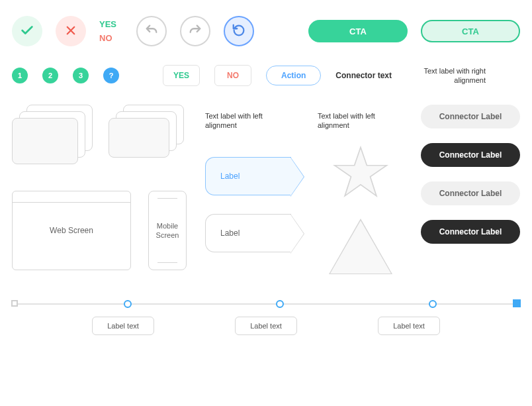 The width and height of the screenshot is (532, 406). Describe the element at coordinates (50, 76) in the screenshot. I see `step-2-badge: 2` at that location.